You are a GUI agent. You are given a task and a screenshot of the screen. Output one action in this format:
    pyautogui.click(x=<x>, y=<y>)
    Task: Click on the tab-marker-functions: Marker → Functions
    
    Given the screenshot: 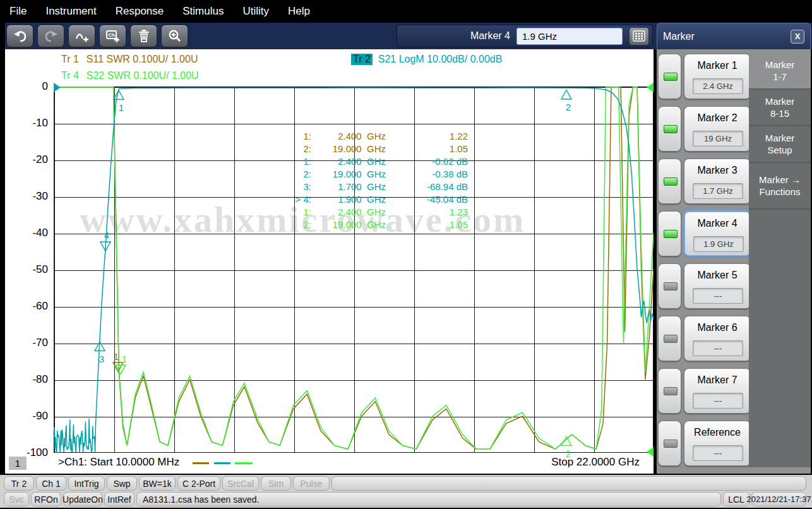 What is the action you would take?
    pyautogui.click(x=780, y=186)
    